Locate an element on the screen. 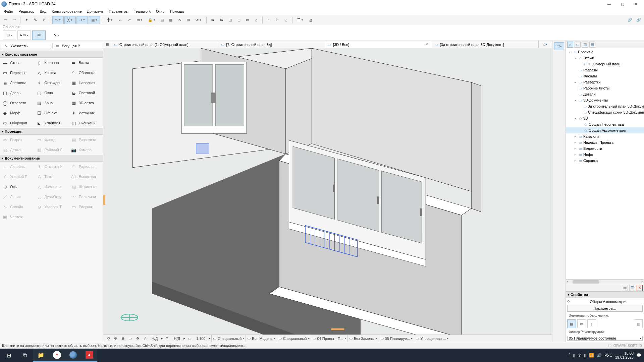  nav-item-17: ▸▭Справка is located at coordinates (605, 161).